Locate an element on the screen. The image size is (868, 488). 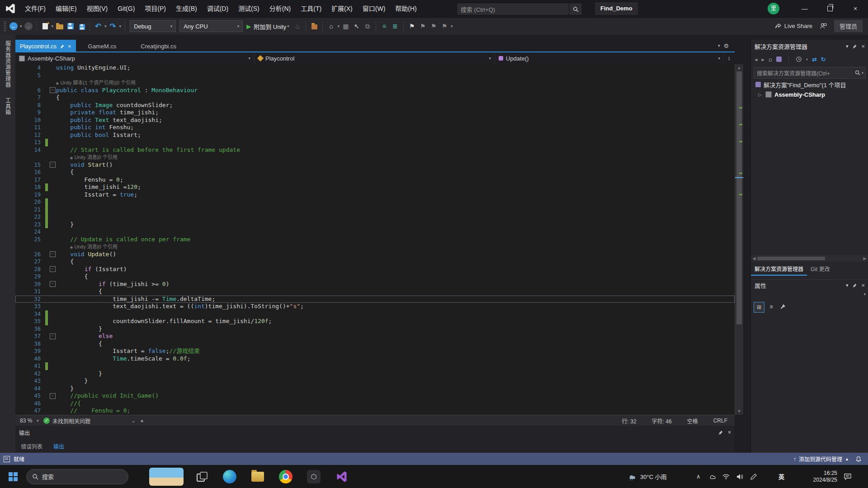
code-line: 34 is located at coordinates (375, 314).